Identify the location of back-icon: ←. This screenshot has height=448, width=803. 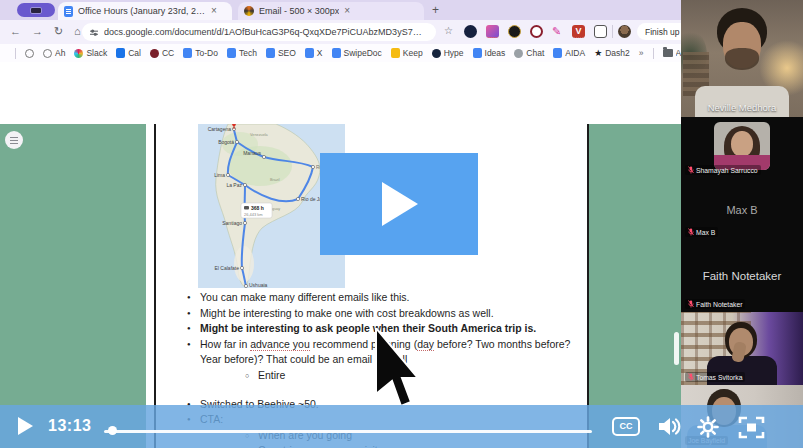
(16, 31).